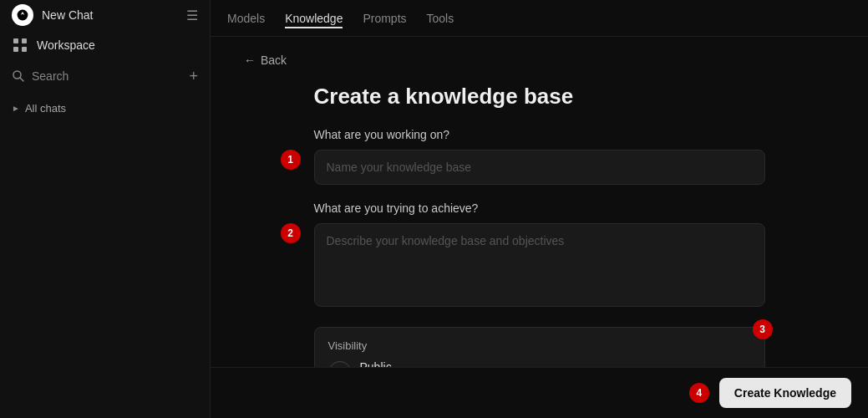 This screenshot has width=868, height=418. What do you see at coordinates (540, 135) in the screenshot?
I see `step1-question: What are you working on?` at bounding box center [540, 135].